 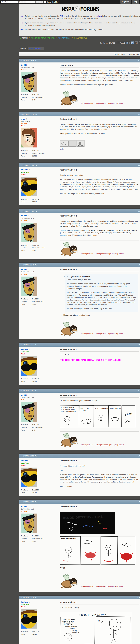 I want to click on post-number-link: #6, so click(x=139, y=345).